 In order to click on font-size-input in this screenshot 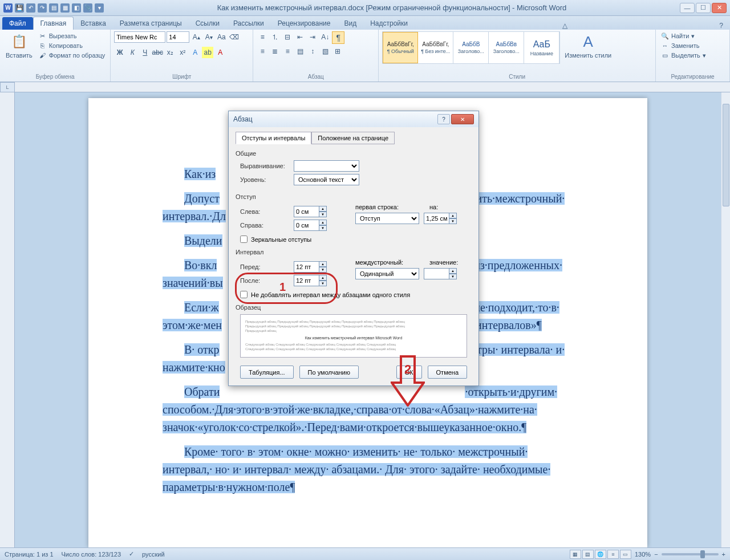, I will do `click(178, 37)`.